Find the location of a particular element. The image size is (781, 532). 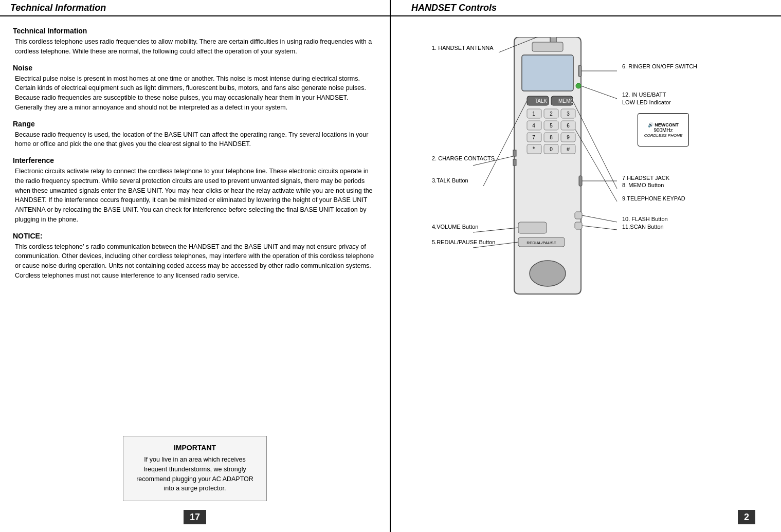

label-in-use-batt: 12. IN USE/BATT LOW LED Indicator is located at coordinates (647, 99).